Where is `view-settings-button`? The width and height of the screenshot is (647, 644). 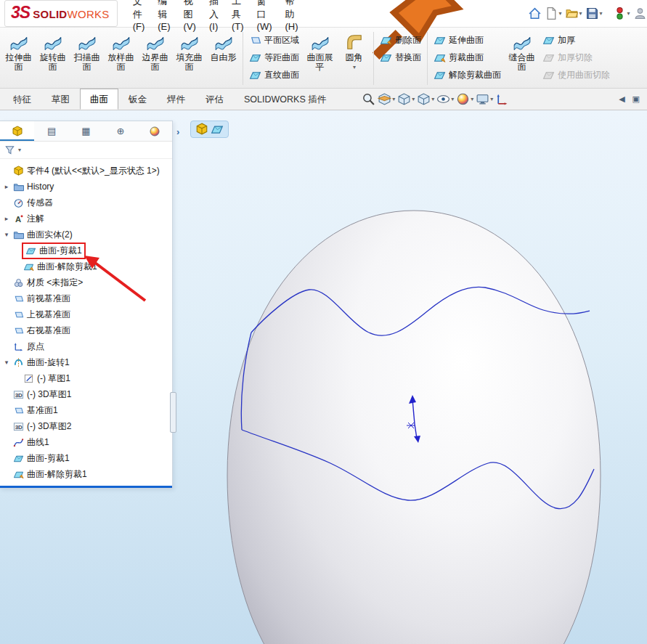 view-settings-button is located at coordinates (502, 99).